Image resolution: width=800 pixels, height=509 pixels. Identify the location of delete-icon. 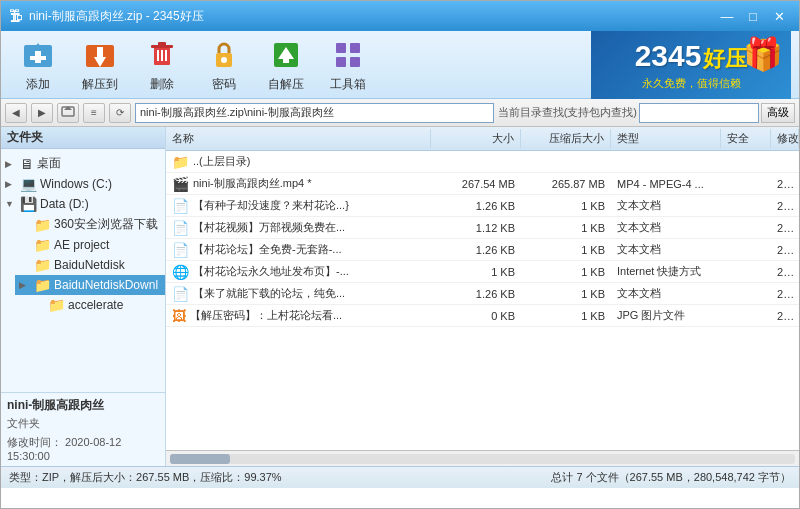
(162, 55).